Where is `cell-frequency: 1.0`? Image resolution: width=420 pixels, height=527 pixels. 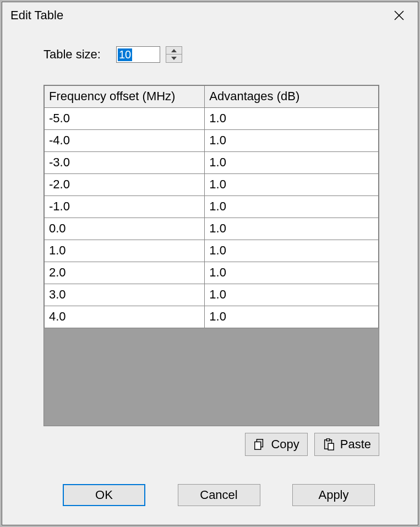
cell-frequency: 1.0 is located at coordinates (124, 251).